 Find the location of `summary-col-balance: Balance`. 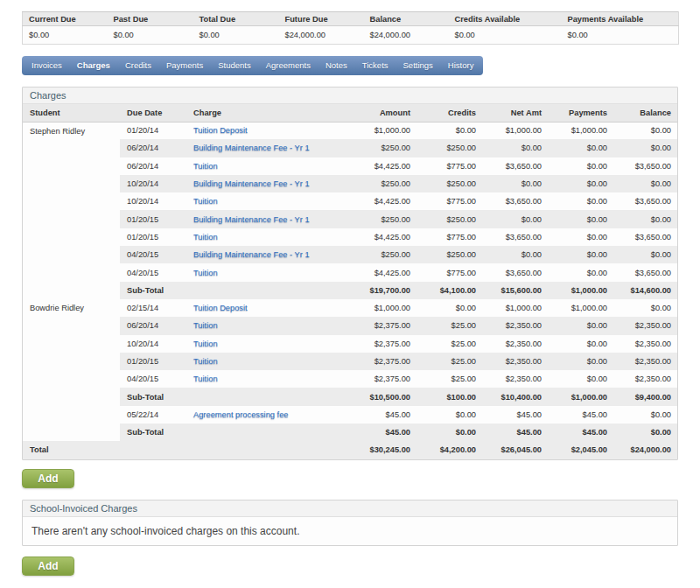

summary-col-balance: Balance is located at coordinates (406, 19).